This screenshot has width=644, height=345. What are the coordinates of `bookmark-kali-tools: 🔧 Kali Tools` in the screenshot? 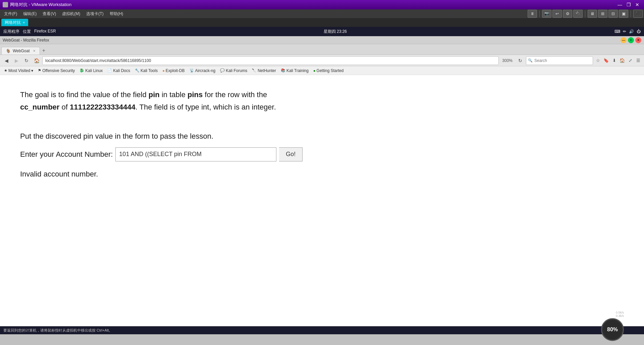 It's located at (146, 71).